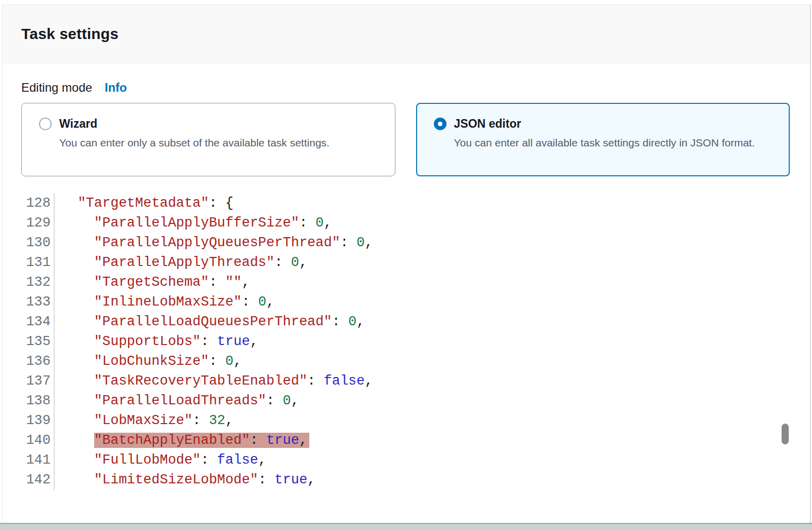 This screenshot has width=812, height=530. What do you see at coordinates (38, 322) in the screenshot?
I see `line-number: 134` at bounding box center [38, 322].